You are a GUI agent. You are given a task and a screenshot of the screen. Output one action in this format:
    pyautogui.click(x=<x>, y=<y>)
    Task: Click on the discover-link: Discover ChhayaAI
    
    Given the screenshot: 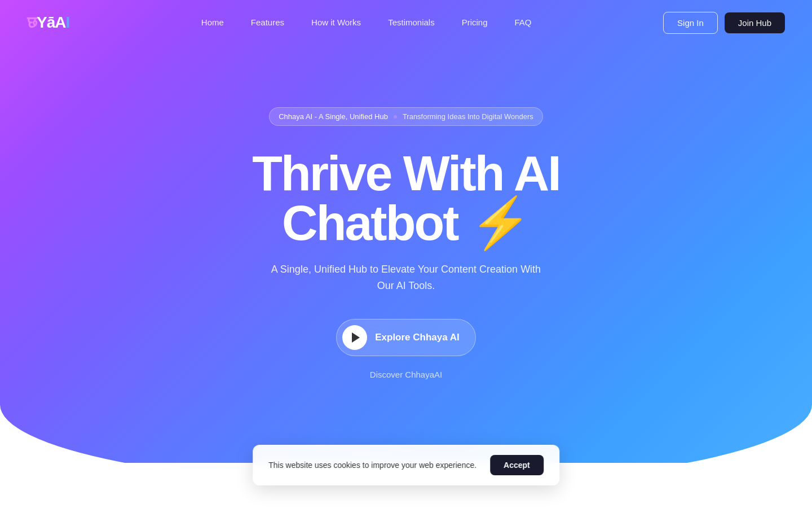 What is the action you would take?
    pyautogui.click(x=406, y=375)
    